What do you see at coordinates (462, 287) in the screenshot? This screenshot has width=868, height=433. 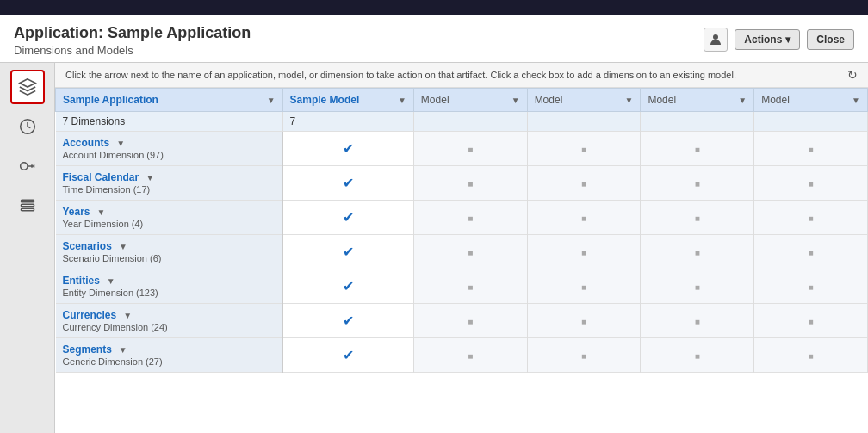 I see `table-row: Entities▼Entity Dimension (123)✔■■■■` at bounding box center [462, 287].